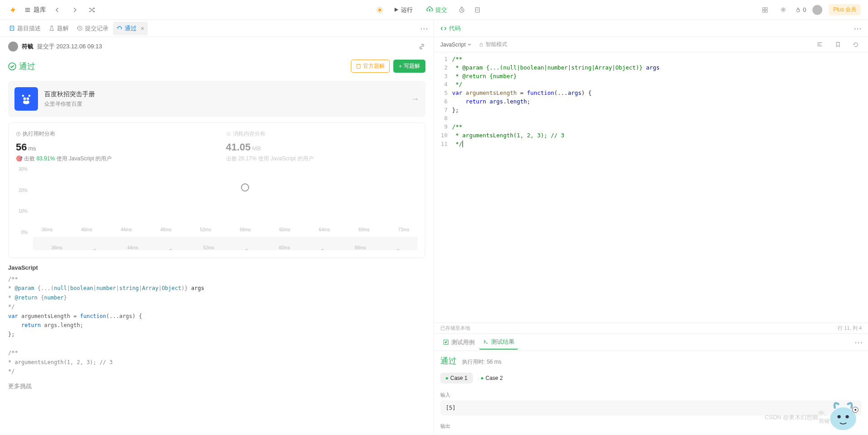 This screenshot has width=868, height=435. Describe the element at coordinates (142, 28) in the screenshot. I see `close-icon: ×` at that location.